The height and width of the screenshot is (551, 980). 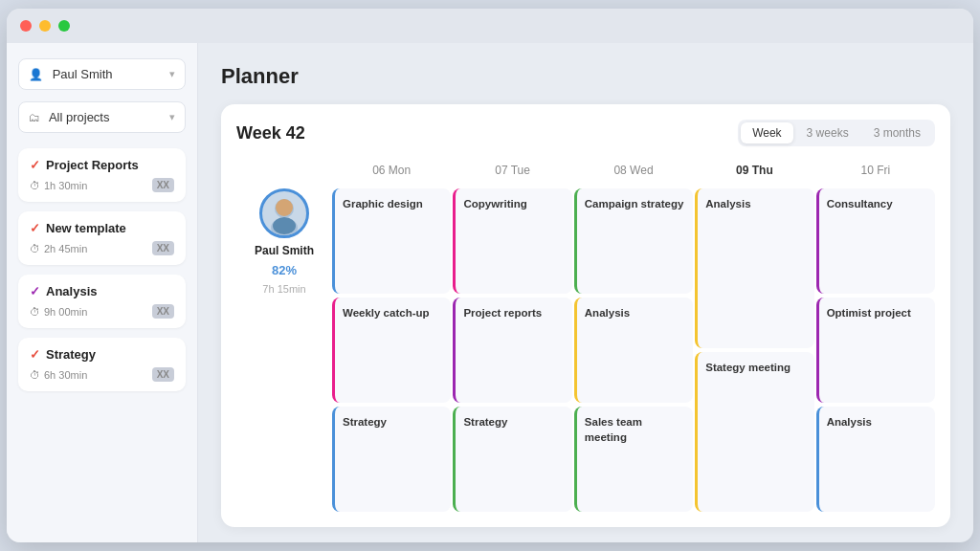 I want to click on maximize-button, so click(x=64, y=26).